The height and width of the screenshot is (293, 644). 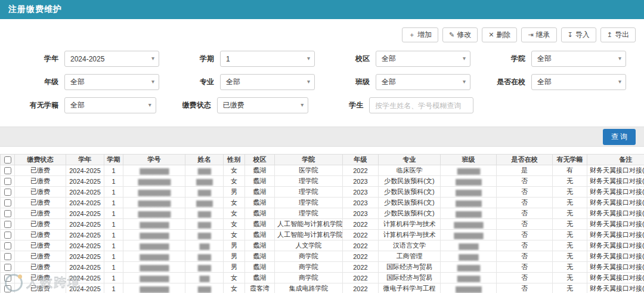 What do you see at coordinates (410, 257) in the screenshot?
I see `cell-major: 工商管理` at bounding box center [410, 257].